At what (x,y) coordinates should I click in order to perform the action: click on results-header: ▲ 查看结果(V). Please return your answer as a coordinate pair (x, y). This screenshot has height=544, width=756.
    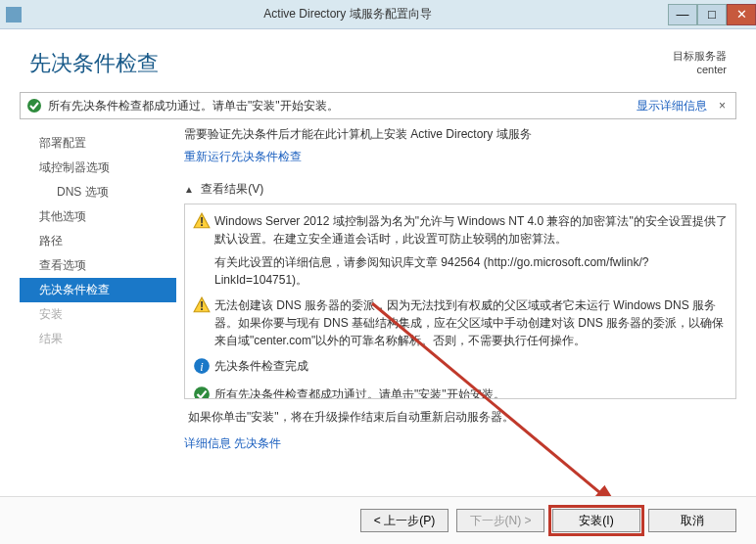
    Looking at the image, I should click on (460, 190).